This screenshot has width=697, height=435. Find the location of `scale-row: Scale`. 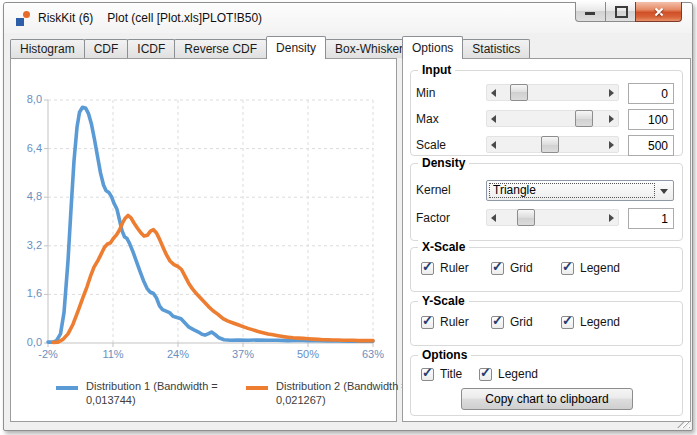

scale-row: Scale is located at coordinates (546, 146).